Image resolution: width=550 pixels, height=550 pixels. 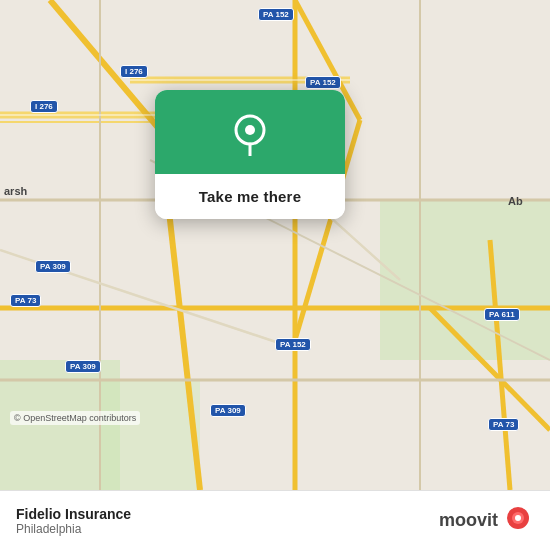 What do you see at coordinates (275, 520) in the screenshot?
I see `bottom-bar: Fidelio Insurance Philadelphia moovit` at bounding box center [275, 520].